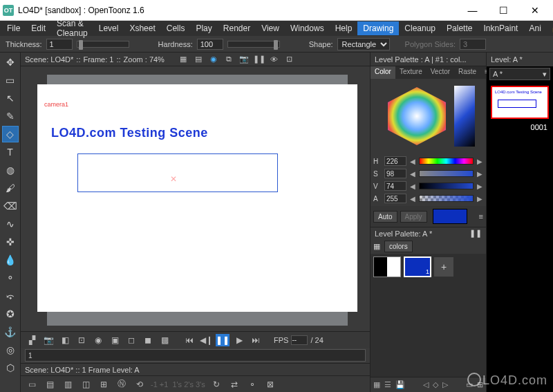 The width and height of the screenshot is (553, 392). What do you see at coordinates (413, 187) in the screenshot?
I see `v-left-icon: ◀` at bounding box center [413, 187].